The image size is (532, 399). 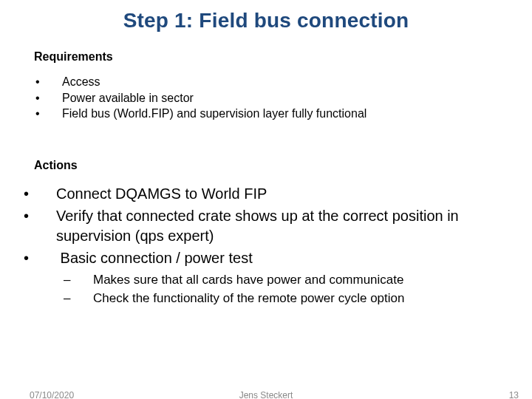 What do you see at coordinates (266, 395) in the screenshot?
I see `footer-author: Jens Steckert` at bounding box center [266, 395].